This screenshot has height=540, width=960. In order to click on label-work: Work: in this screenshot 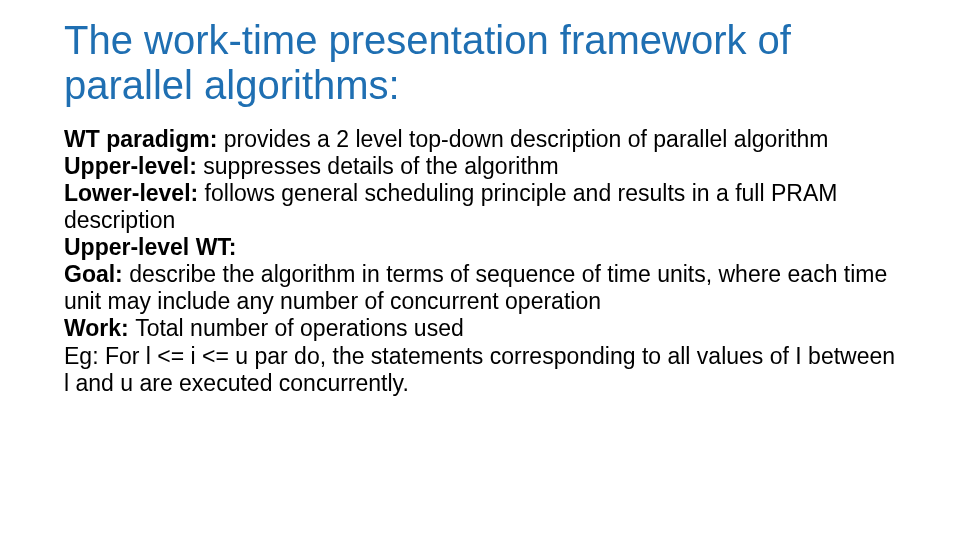, I will do `click(100, 328)`.